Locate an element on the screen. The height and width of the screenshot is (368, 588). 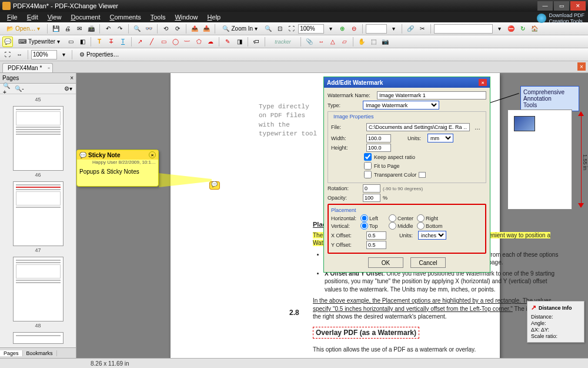
ok-button: OK is located at coordinates (386, 263).